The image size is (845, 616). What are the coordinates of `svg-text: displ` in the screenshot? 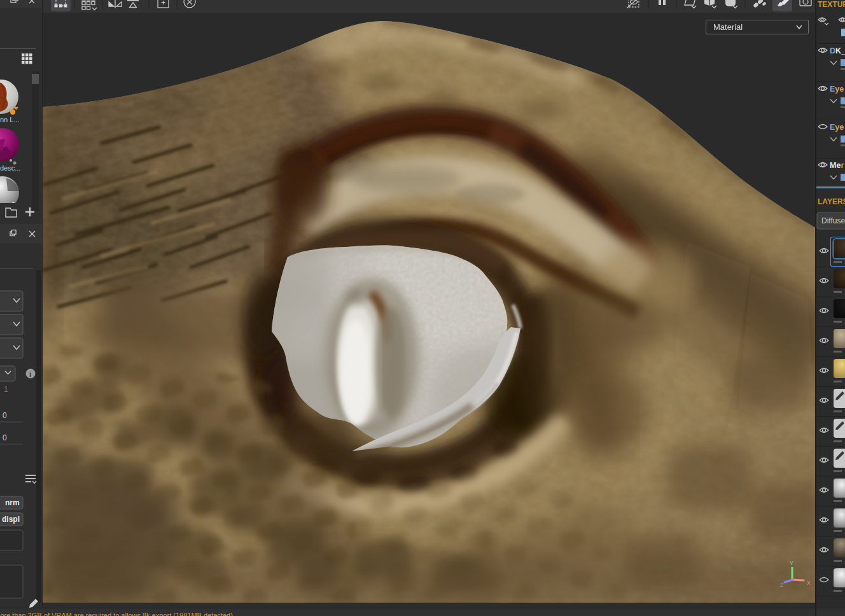 It's located at (11, 519).